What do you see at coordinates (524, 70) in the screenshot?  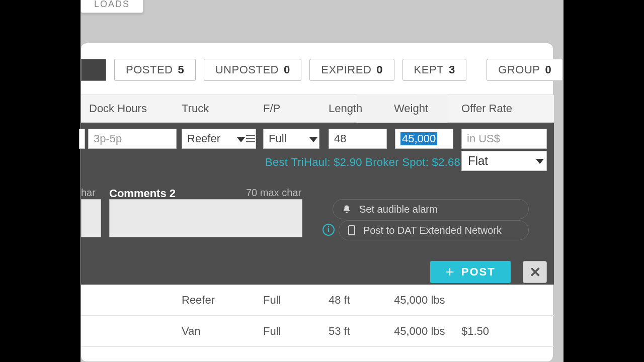 I see `tab-group: GROUP 0` at bounding box center [524, 70].